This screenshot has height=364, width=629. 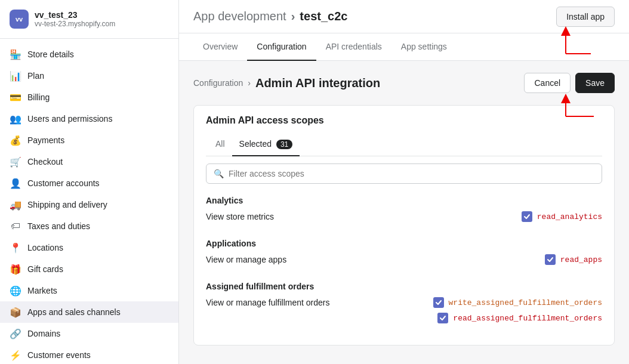 I want to click on apps-icon: 📦, so click(x=16, y=312).